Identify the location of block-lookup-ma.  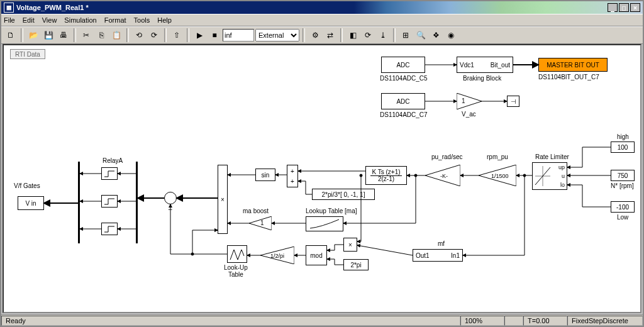
(325, 224).